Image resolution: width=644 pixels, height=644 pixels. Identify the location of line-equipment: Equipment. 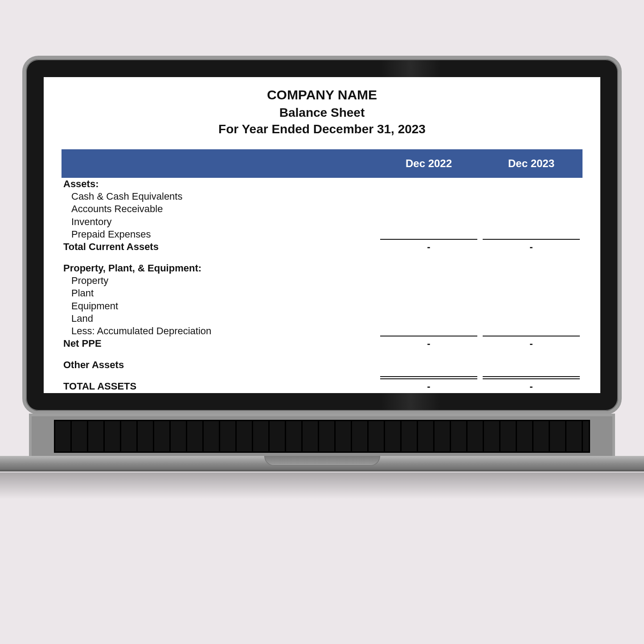
(322, 306).